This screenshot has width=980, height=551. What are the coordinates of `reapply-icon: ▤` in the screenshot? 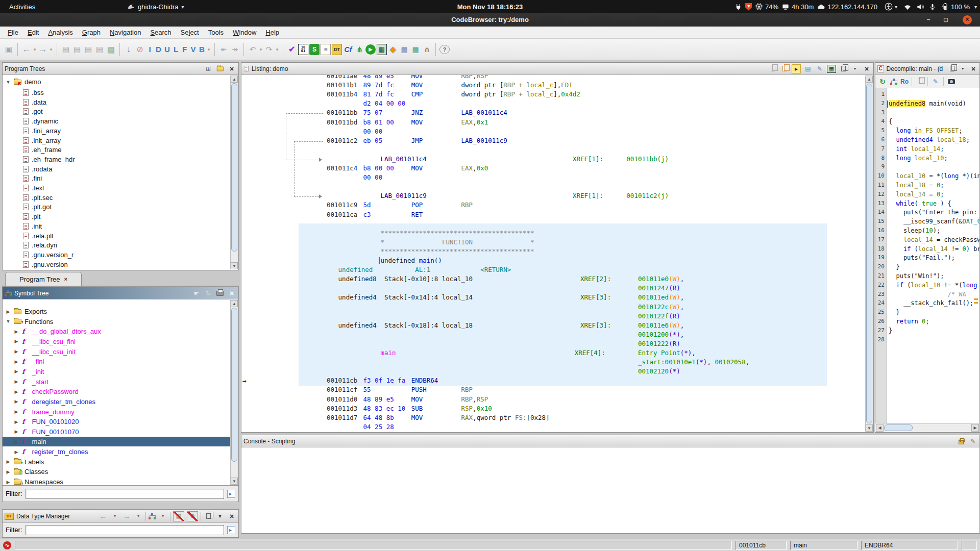 It's located at (100, 49).